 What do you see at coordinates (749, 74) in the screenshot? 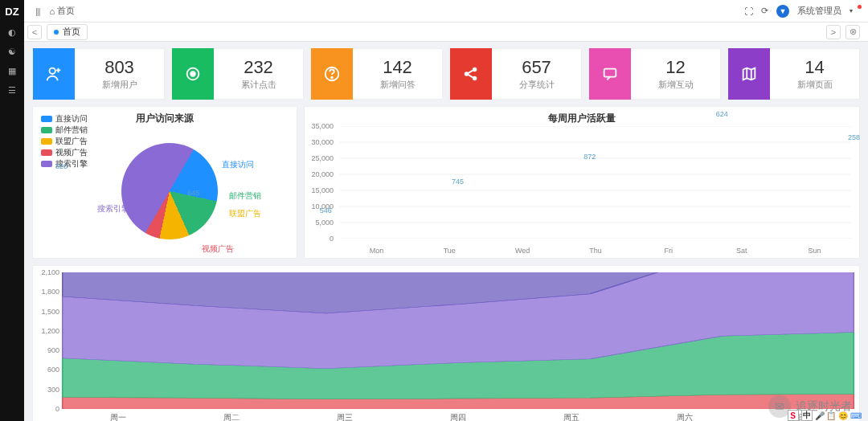
I see `map-icon` at bounding box center [749, 74].